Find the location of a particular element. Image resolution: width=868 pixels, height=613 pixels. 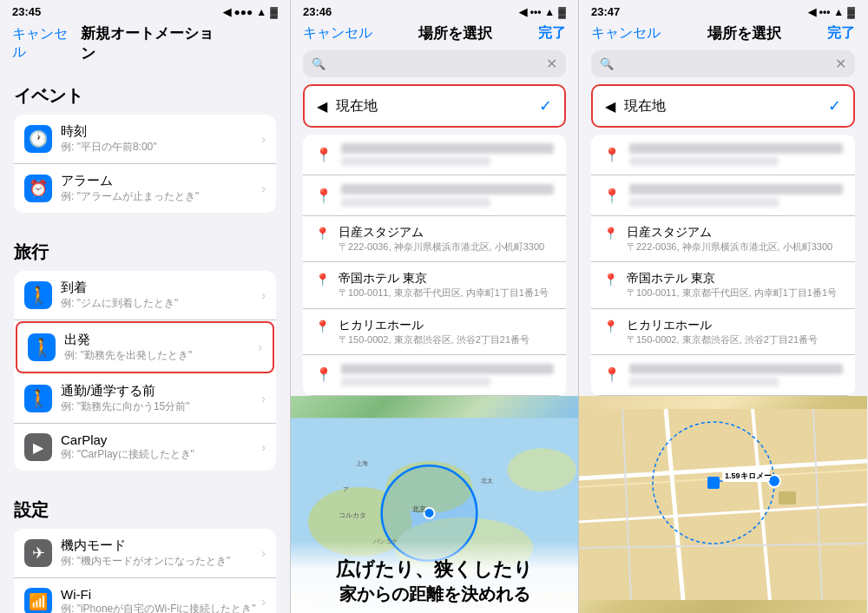

current-location-item-2: ◀ 現在地 ✓ is located at coordinates (434, 106).